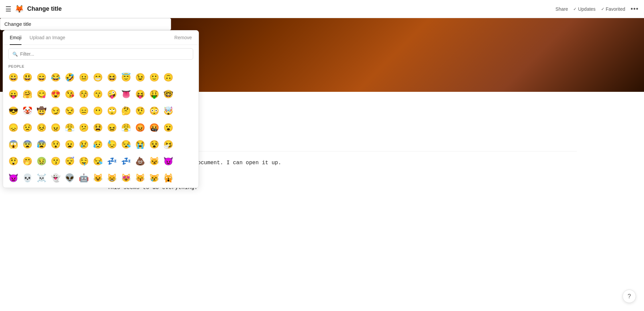  What do you see at coordinates (28, 94) in the screenshot?
I see `emoji-hugging: 🤗` at bounding box center [28, 94].